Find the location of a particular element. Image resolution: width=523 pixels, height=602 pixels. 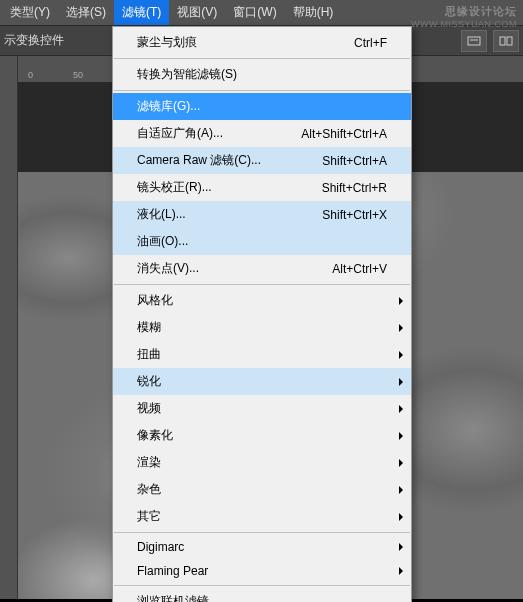

menu-item: 锐化 is located at coordinates (262, 382).